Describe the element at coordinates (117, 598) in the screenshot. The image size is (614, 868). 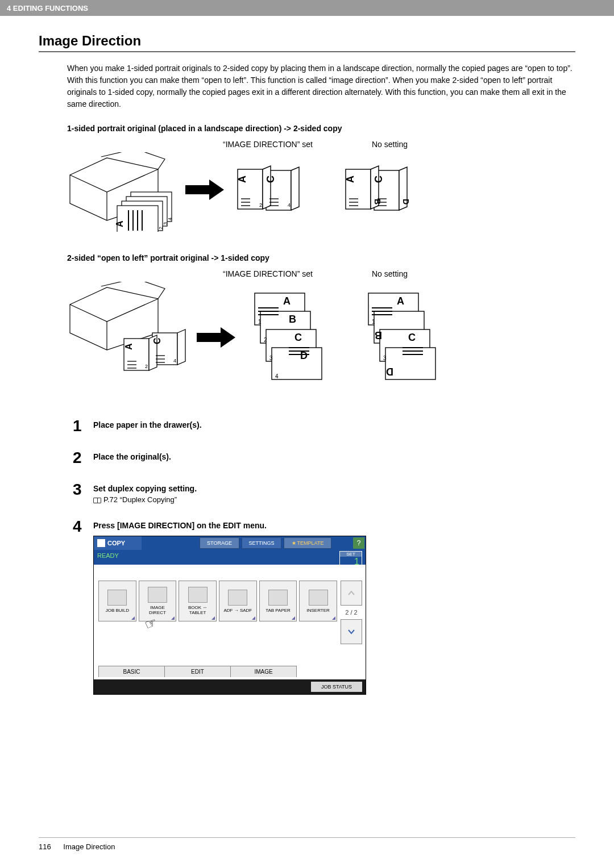
I see `job-build-icon` at that location.